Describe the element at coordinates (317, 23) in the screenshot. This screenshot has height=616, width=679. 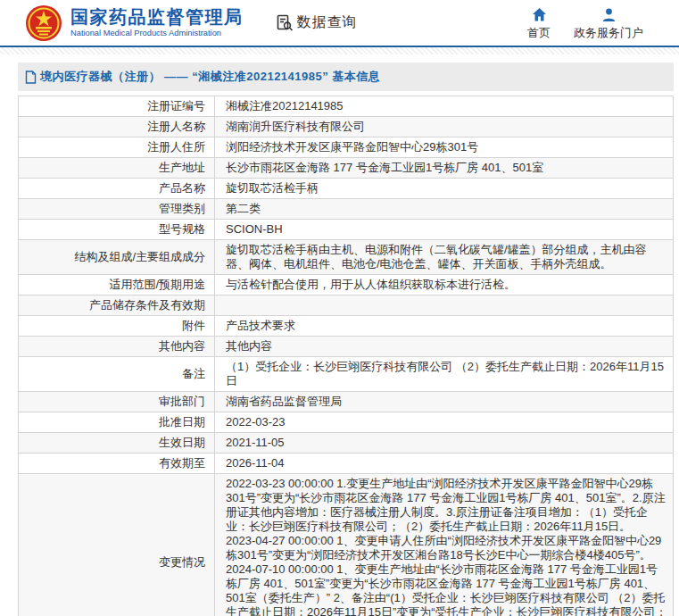
I see `data-query-nav: 数据查询` at that location.